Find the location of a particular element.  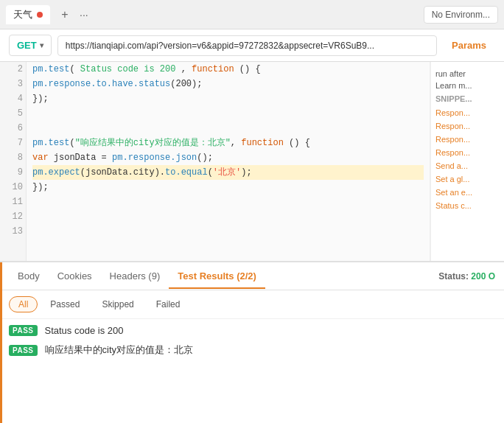

line-num-11: 11 is located at coordinates (13, 202).